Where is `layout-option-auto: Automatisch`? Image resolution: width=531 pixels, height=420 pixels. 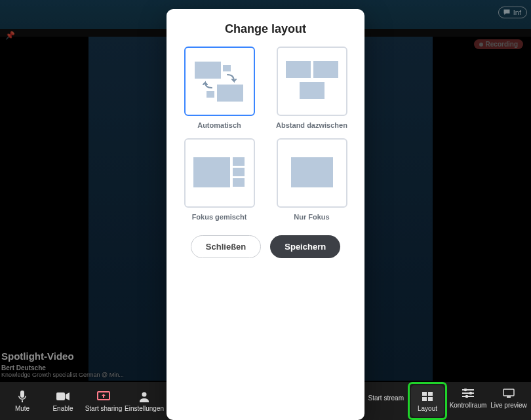
layout-option-auto: Automatisch is located at coordinates (219, 88).